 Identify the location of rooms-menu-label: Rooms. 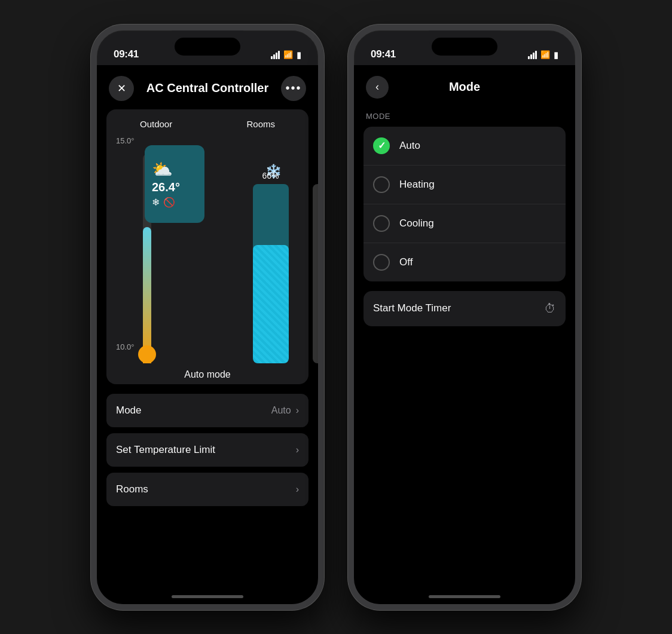
(132, 489).